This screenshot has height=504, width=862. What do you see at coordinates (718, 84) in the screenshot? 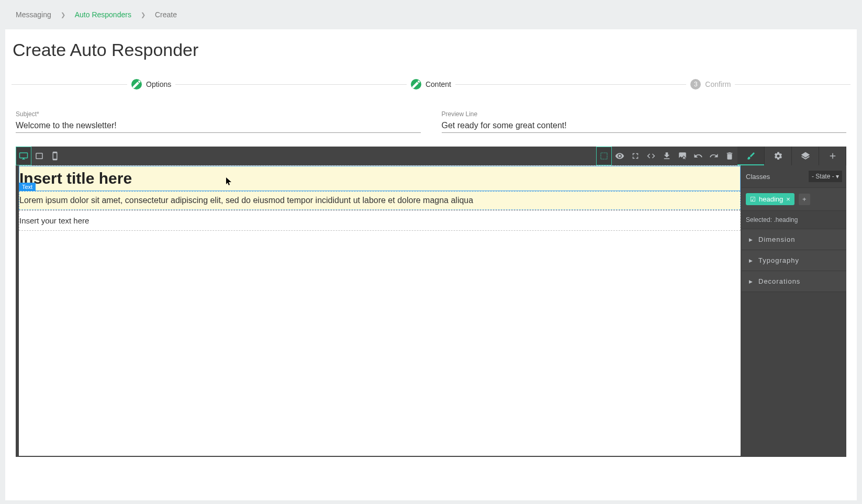
I see `wizard-label: Confirm` at bounding box center [718, 84].